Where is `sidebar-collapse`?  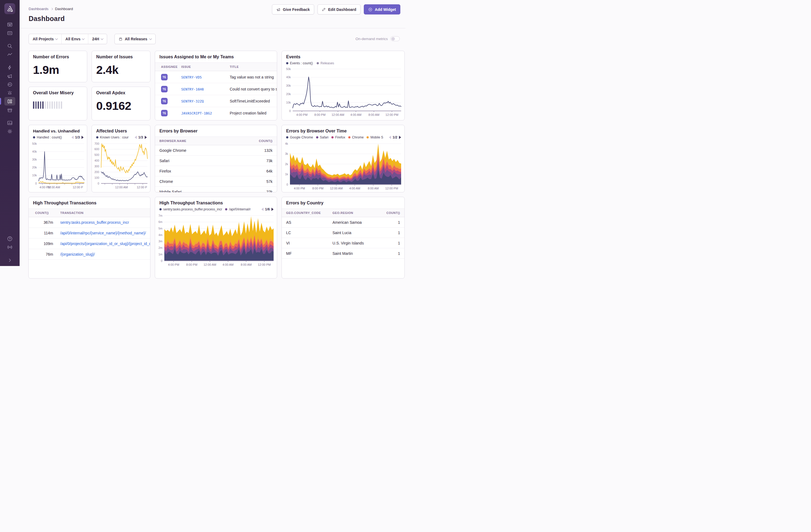
sidebar-collapse is located at coordinates (10, 260).